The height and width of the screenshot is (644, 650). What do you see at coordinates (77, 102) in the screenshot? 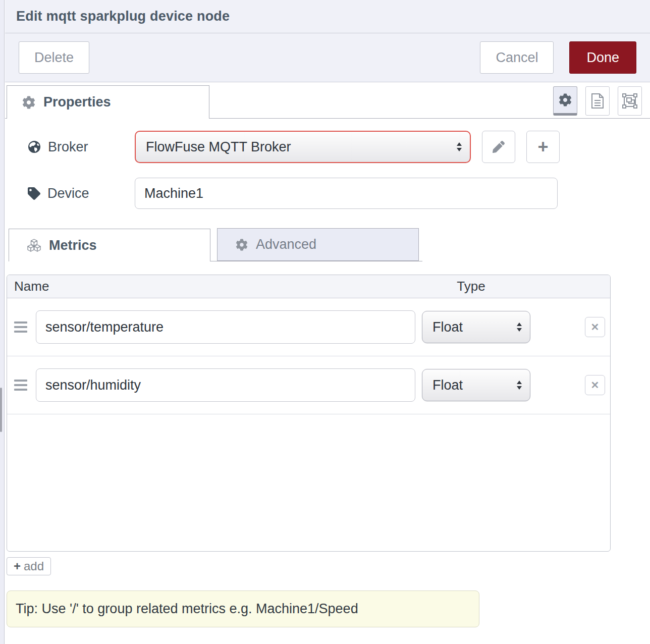
I see `tab-properties-label: Properties` at bounding box center [77, 102].